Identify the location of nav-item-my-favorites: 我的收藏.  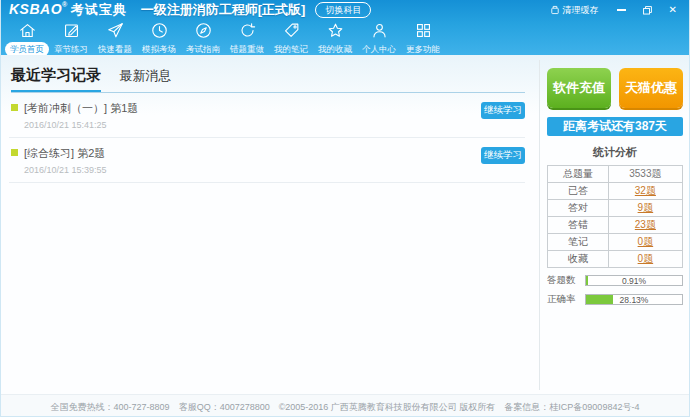
(335, 38).